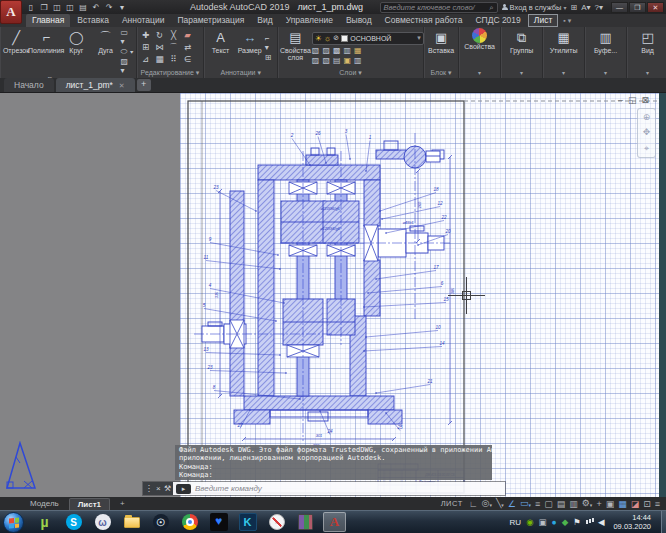 Image resolution: width=666 pixels, height=533 pixels. I want to click on command-customize-icon: ⚒, so click(168, 488).